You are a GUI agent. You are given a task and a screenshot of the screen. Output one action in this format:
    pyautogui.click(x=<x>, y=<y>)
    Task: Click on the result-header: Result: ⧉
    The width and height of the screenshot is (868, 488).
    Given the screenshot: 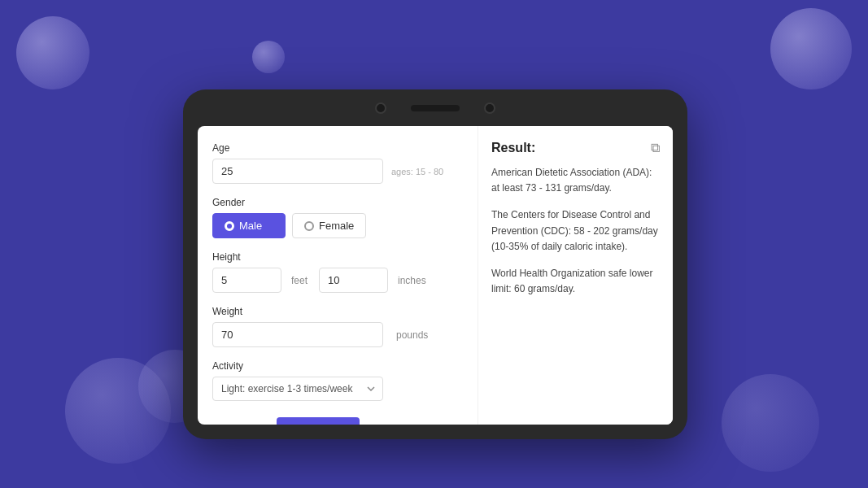 What is the action you would take?
    pyautogui.click(x=576, y=148)
    